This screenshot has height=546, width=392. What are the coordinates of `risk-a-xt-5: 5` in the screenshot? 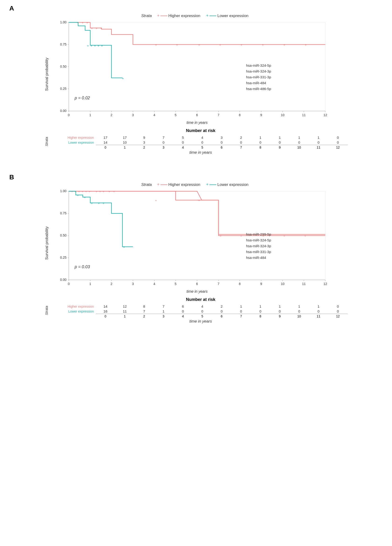 It's located at (202, 147).